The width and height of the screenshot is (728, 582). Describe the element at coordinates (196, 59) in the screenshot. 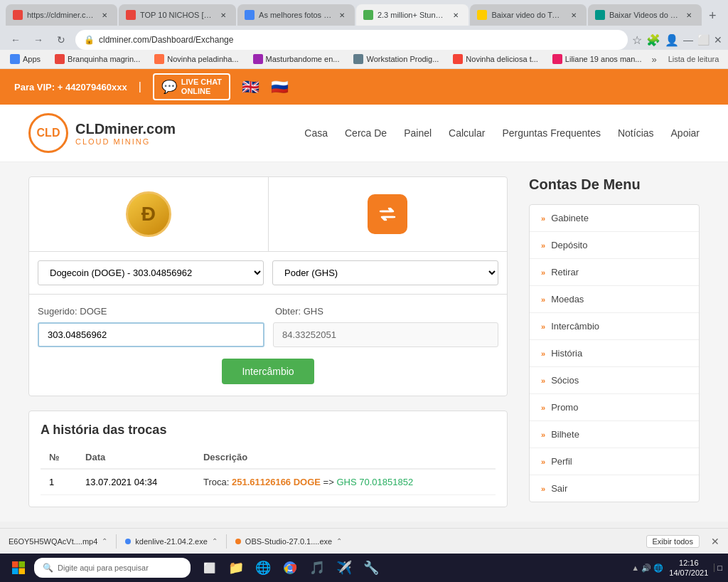

I see `bookmark-2: Novinha peladinha...` at that location.